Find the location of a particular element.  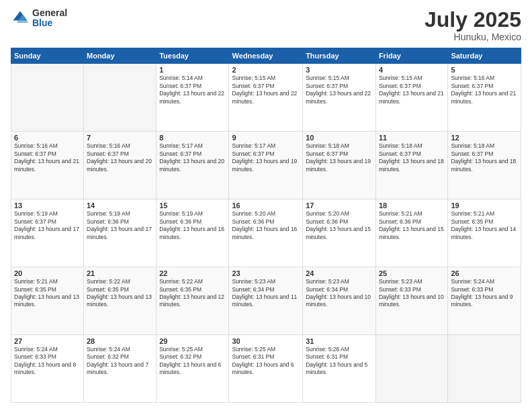

calendar-cell: 9Sunrise: 5:17 AM Sunset: 6:37 PM Daylig… is located at coordinates (266, 165).